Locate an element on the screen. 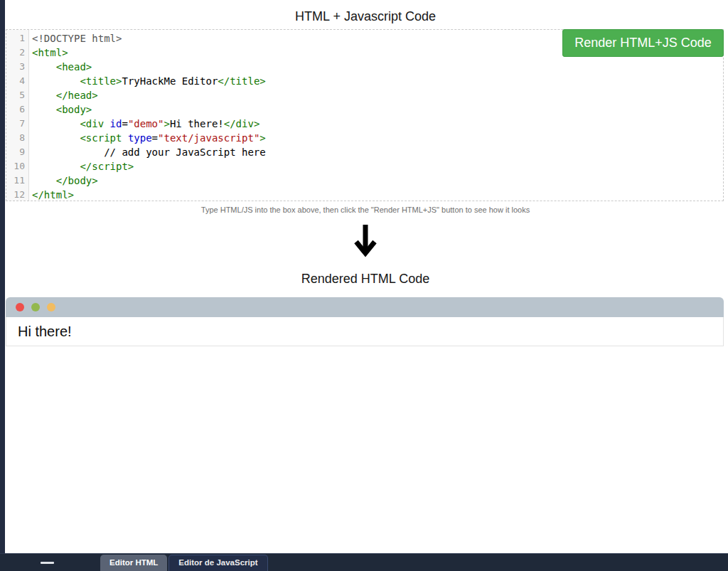 The height and width of the screenshot is (571, 728). code-line: 7 <div id="demo">Hi there!</div> is located at coordinates (365, 124).